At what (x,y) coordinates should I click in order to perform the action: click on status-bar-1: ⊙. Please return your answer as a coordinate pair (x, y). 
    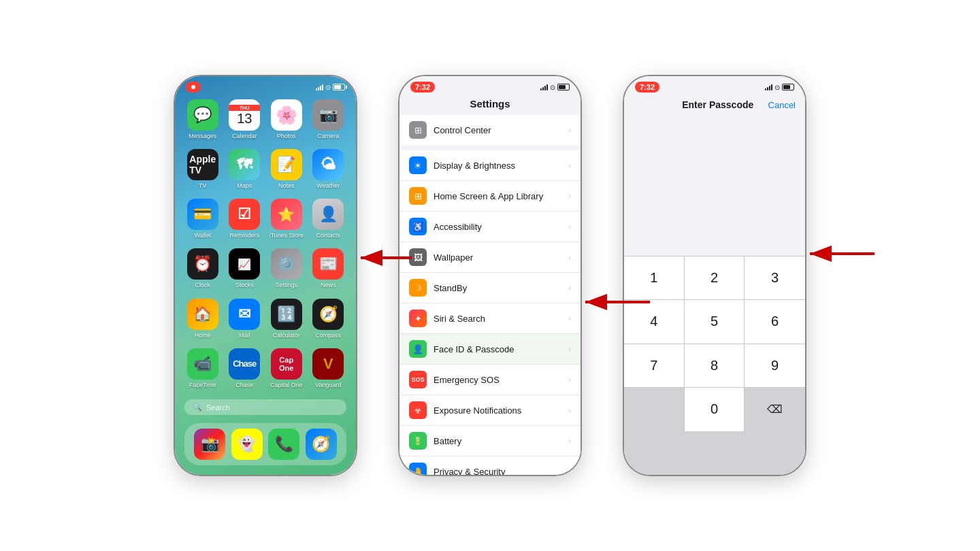
    Looking at the image, I should click on (265, 86).